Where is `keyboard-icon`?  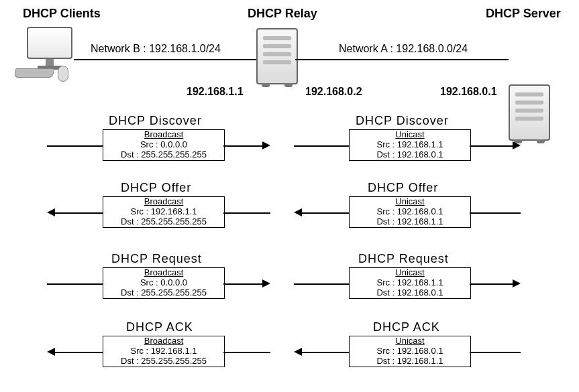 keyboard-icon is located at coordinates (34, 73).